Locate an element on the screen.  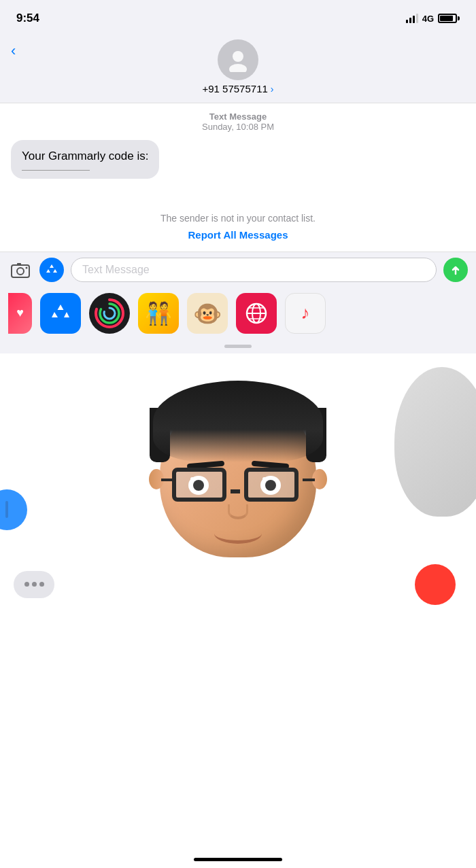
globe-icon is located at coordinates (256, 313).